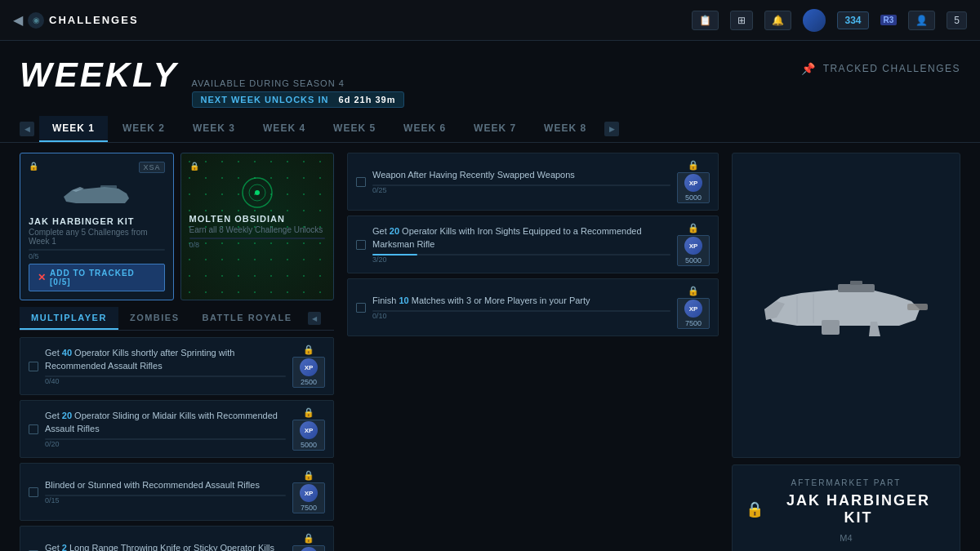 The width and height of the screenshot is (980, 551). What do you see at coordinates (165, 491) in the screenshot?
I see `challenge-text-3: Blinded or Stunned with Recommended Assa…` at bounding box center [165, 491].